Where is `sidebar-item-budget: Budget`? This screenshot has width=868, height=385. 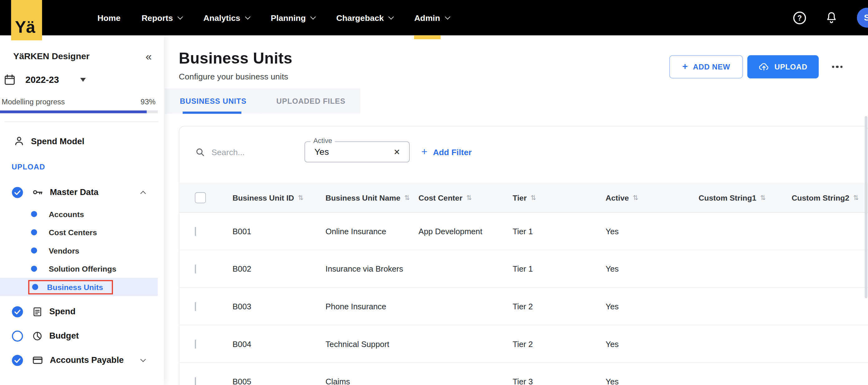
sidebar-item-budget: Budget is located at coordinates (82, 336).